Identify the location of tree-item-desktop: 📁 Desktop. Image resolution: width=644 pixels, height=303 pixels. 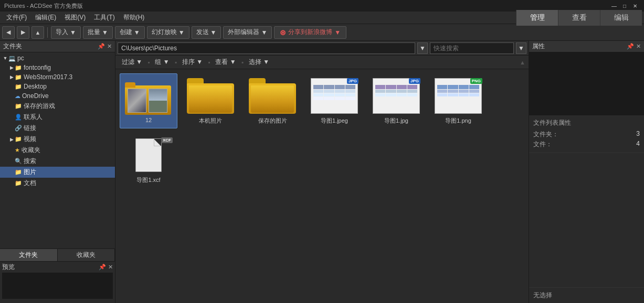
(58, 86).